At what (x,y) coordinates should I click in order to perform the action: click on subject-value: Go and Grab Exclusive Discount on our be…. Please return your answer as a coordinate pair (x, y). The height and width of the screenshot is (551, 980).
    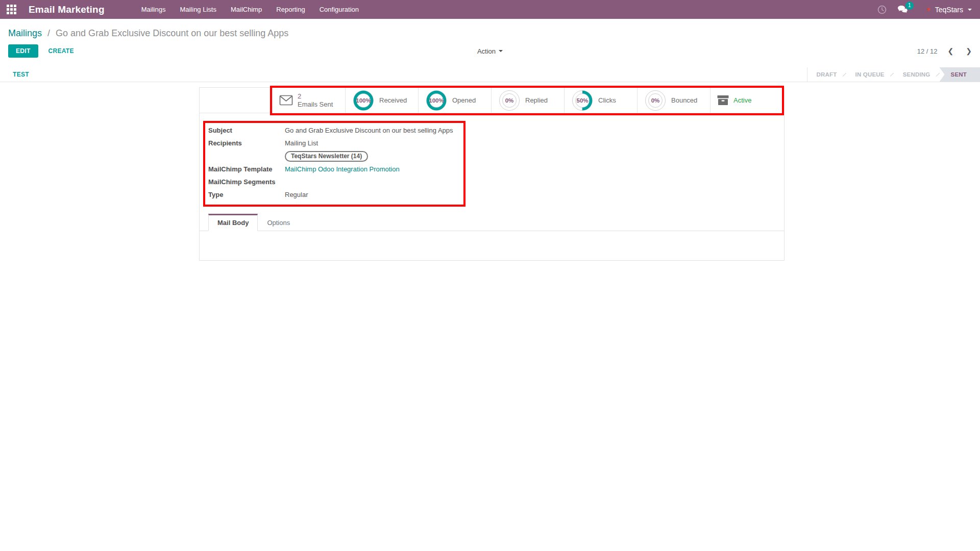
    Looking at the image, I should click on (369, 131).